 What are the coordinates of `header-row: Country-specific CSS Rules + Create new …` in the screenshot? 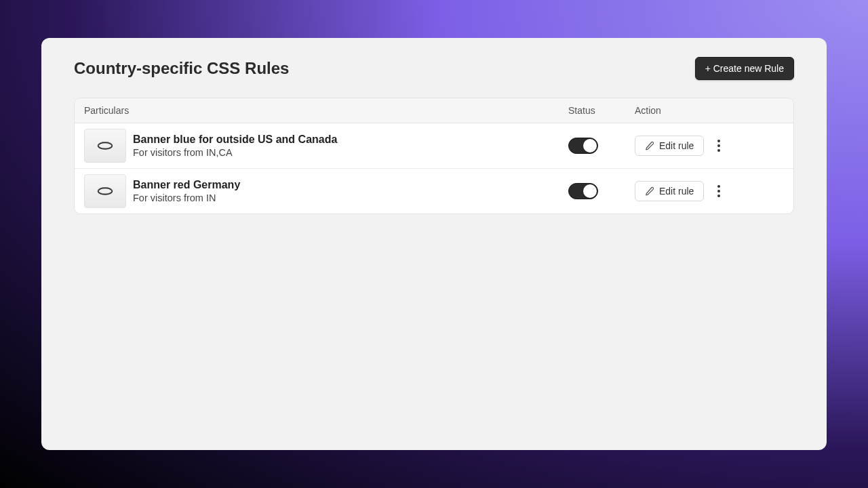 It's located at (434, 68).